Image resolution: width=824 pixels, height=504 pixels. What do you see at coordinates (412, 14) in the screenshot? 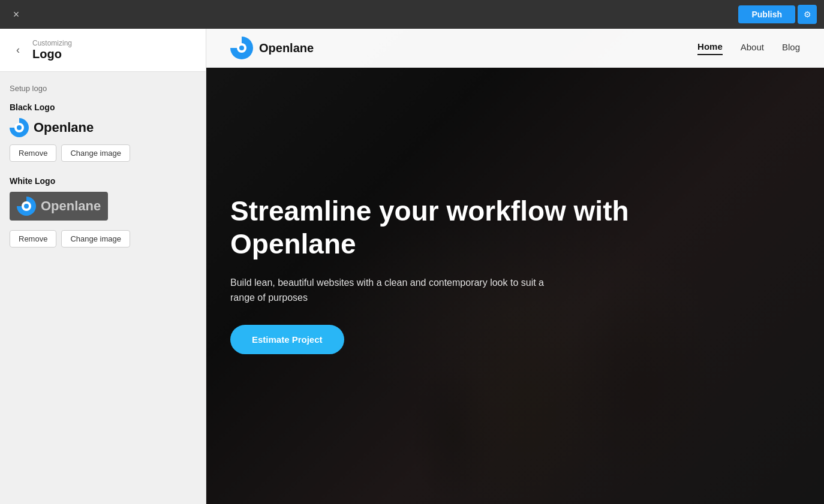
I see `top-bar: × Publish ⚙` at bounding box center [412, 14].